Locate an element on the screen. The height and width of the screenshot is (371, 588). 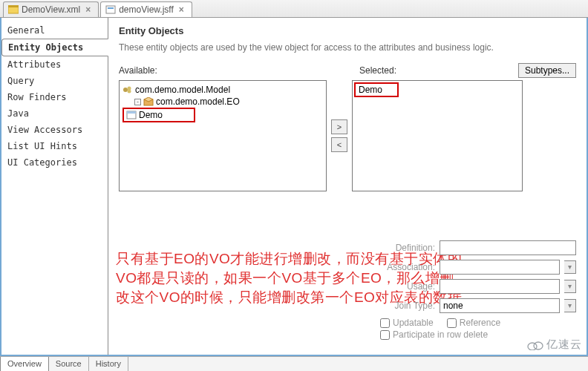
bottom-tab-bar: Overview Source History is located at coordinates (294, 364).